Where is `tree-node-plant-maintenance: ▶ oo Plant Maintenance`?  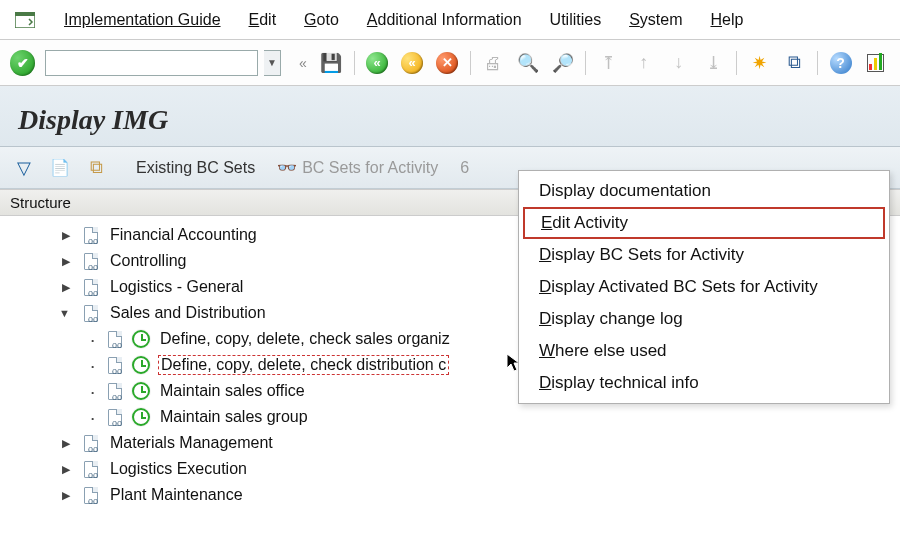 tree-node-plant-maintenance: ▶ oo Plant Maintenance is located at coordinates (453, 495).